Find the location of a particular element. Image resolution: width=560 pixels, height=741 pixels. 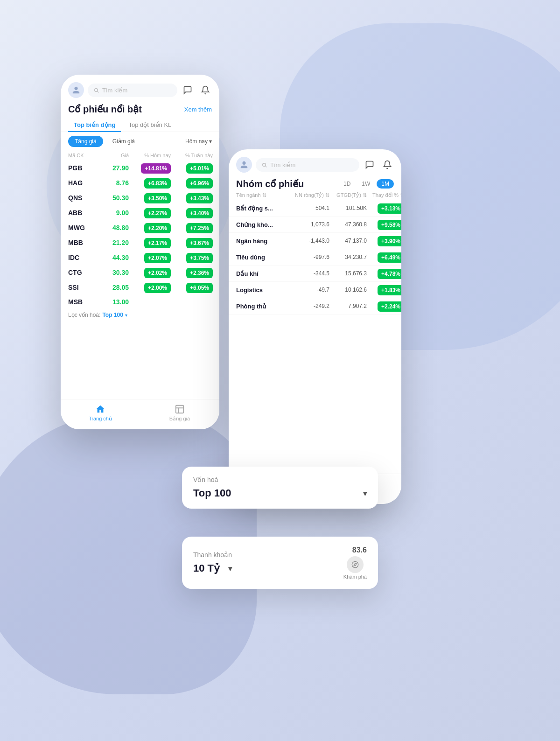

stock-row: SSI 28.05 +2.00% +6.05% is located at coordinates (140, 287).